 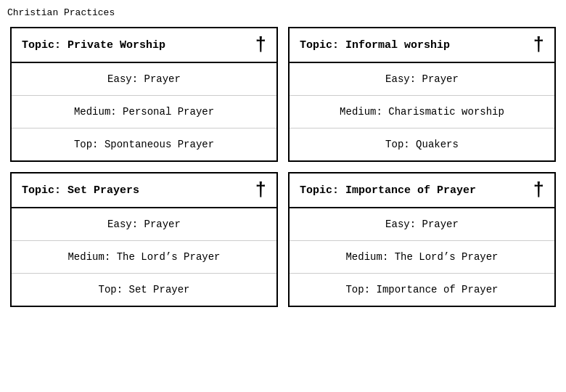 I want to click on card-row-set-prayers-0: Easy: Prayer, so click(x=144, y=225).